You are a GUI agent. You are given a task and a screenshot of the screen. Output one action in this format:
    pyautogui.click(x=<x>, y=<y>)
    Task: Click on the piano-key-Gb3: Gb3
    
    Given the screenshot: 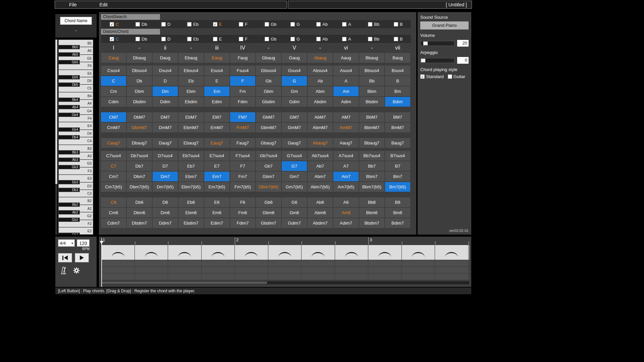 What is the action you would take?
    pyautogui.click(x=69, y=167)
    